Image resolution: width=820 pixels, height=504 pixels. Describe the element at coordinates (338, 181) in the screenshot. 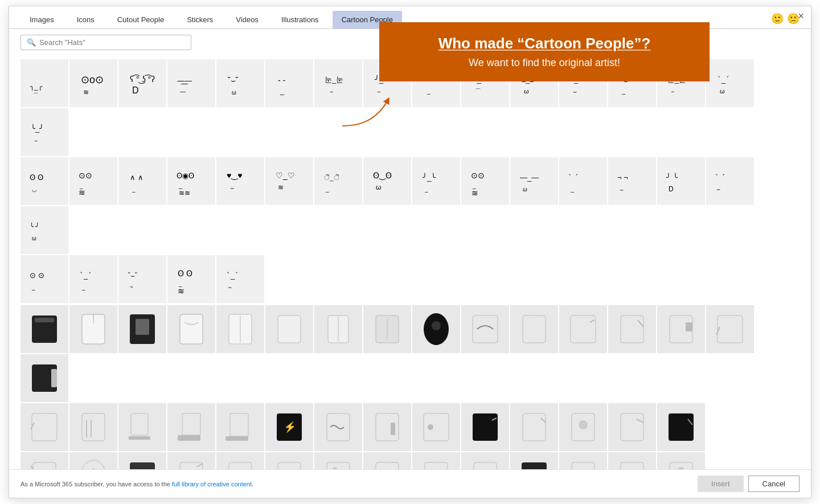

I see `face-item: ॆ_ॆ_` at that location.